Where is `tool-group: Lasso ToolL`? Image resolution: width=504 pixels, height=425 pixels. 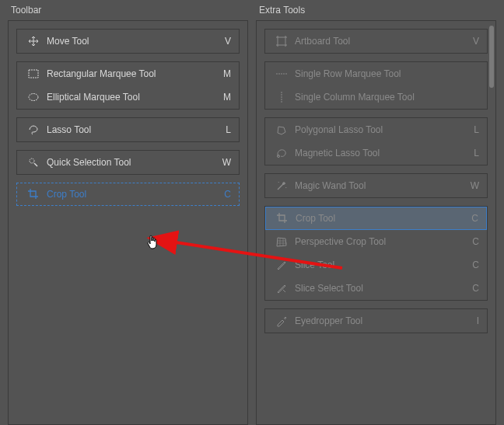 tool-group: Lasso ToolL is located at coordinates (128, 130).